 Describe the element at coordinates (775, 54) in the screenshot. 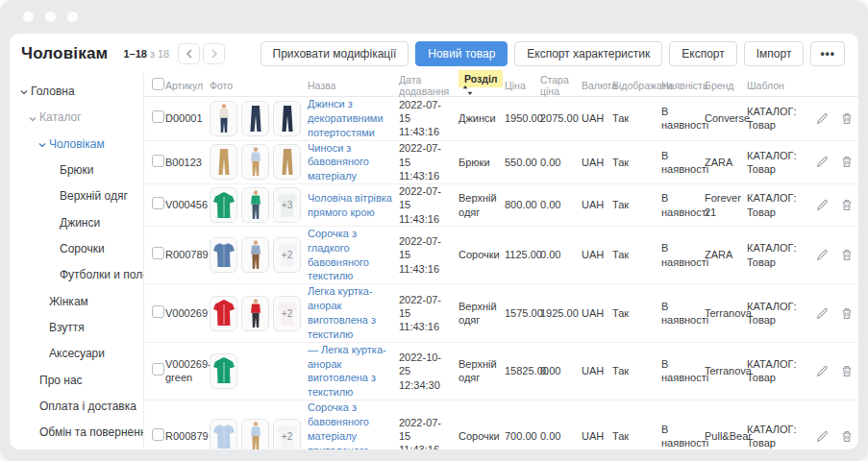

I see `import-button: Імпорт` at that location.